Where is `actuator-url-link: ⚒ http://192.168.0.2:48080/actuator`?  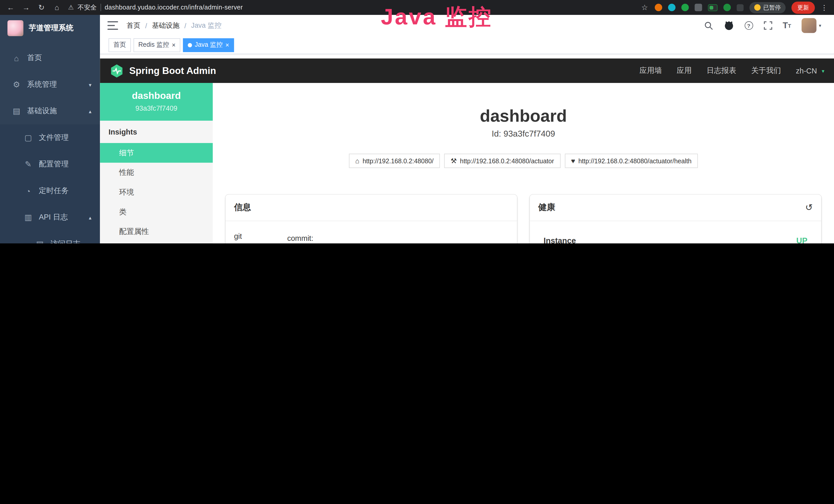 actuator-url-link: ⚒ http://192.168.0.2:48080/actuator is located at coordinates (502, 161).